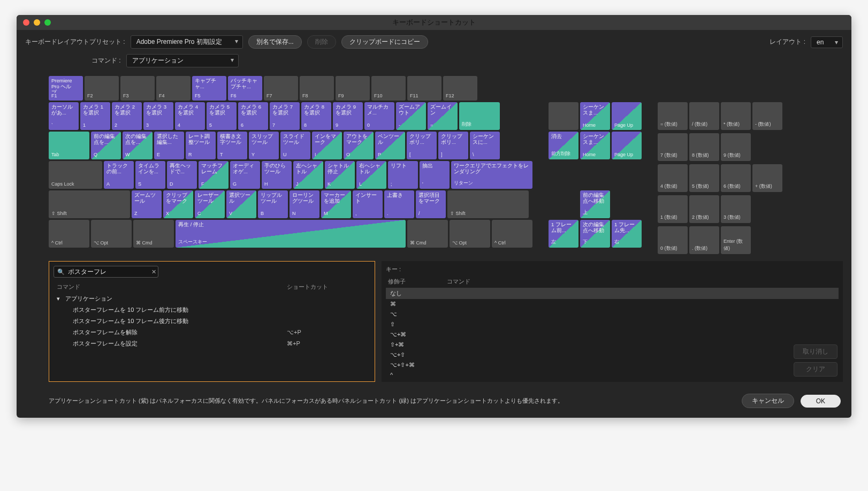 This screenshot has width=868, height=491. I want to click on key--: カーソルがあ...`, so click(64, 116).